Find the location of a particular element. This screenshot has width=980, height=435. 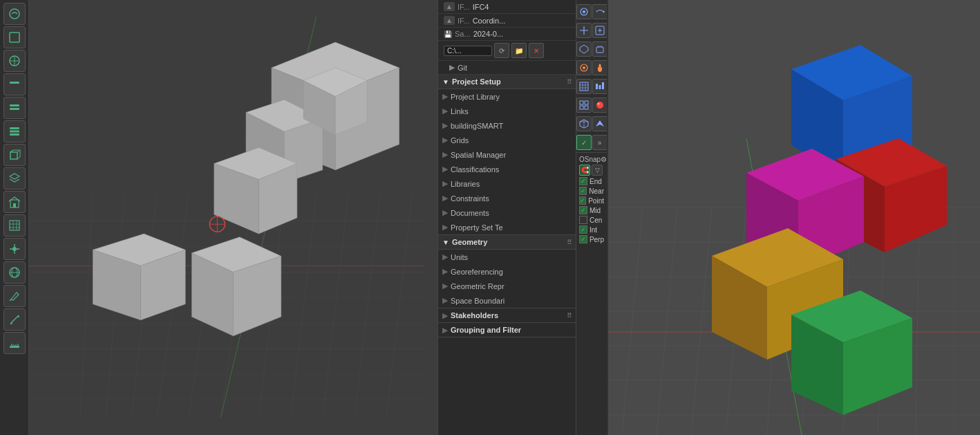

grids-label: Grids is located at coordinates (460, 140).